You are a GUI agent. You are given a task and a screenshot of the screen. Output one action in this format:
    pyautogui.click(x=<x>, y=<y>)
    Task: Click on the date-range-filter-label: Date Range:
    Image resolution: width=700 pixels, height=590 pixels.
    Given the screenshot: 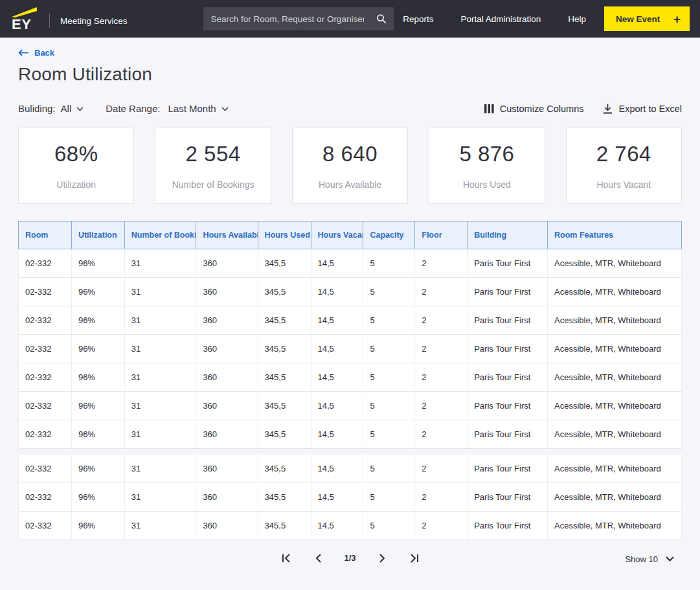 What is the action you would take?
    pyautogui.click(x=133, y=109)
    